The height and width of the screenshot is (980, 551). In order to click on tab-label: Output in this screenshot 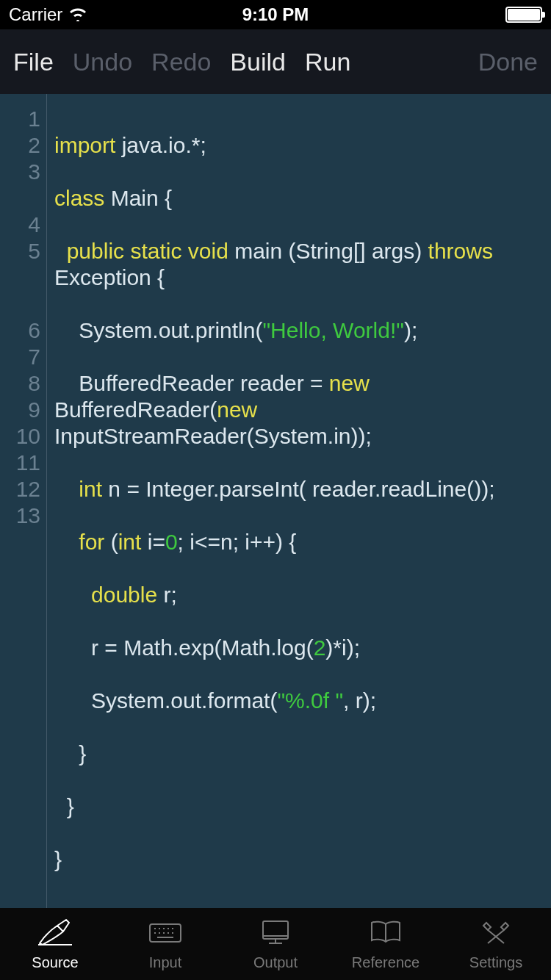, I will do `click(276, 962)`.